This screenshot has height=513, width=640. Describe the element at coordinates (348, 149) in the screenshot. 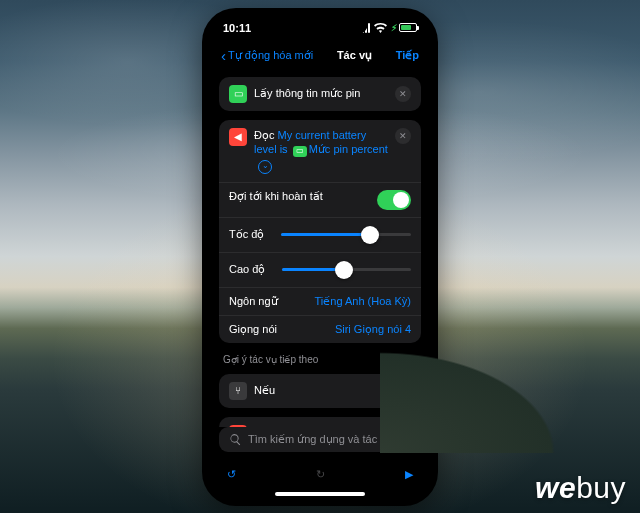

I see `variable-token: Mức pin percent` at that location.